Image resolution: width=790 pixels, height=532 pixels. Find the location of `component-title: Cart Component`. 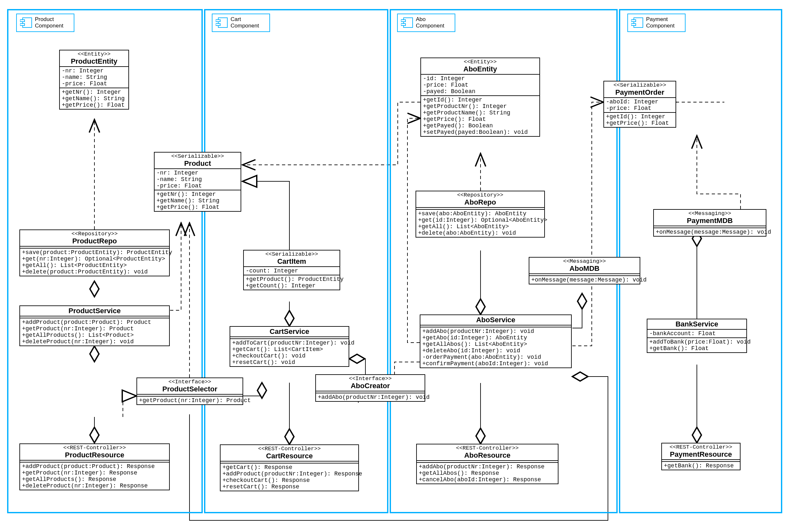

component-title: Cart Component is located at coordinates (245, 23).